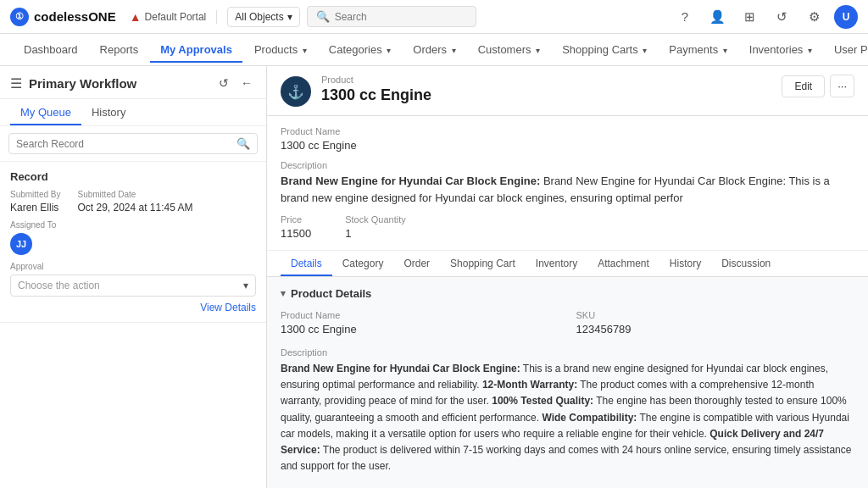 The width and height of the screenshot is (868, 488). What do you see at coordinates (36, 195) in the screenshot?
I see `submitted-by-label: Submitted By` at bounding box center [36, 195].